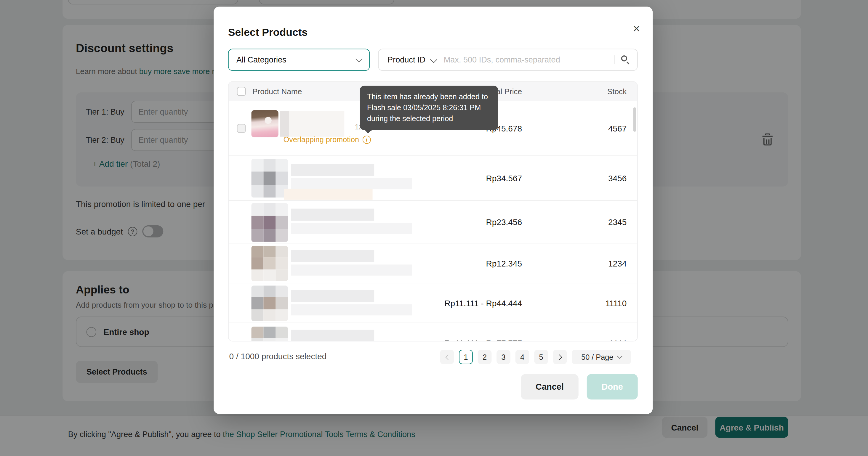 The width and height of the screenshot is (868, 456). I want to click on page-button-5: 5, so click(541, 357).